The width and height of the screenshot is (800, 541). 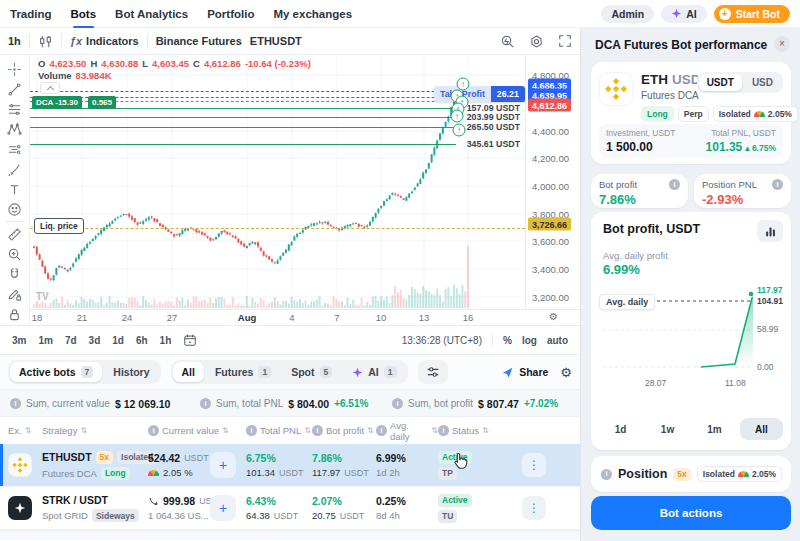 What do you see at coordinates (31, 14) in the screenshot?
I see `nav-trading: Trading` at bounding box center [31, 14].